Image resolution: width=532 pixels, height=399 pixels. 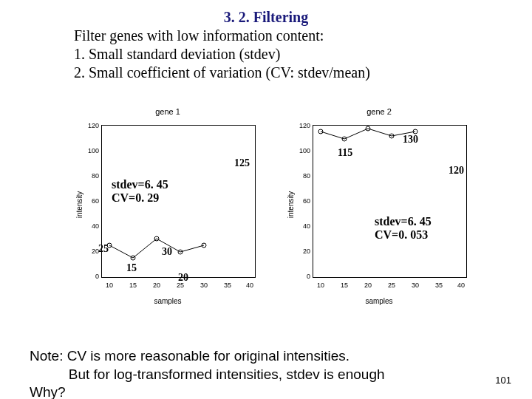 What do you see at coordinates (390, 201) in the screenshot?
I see `chart2-plot-area: 0 20 40 60 80 100 120 10 15 20 25 30 35 …` at bounding box center [390, 201].